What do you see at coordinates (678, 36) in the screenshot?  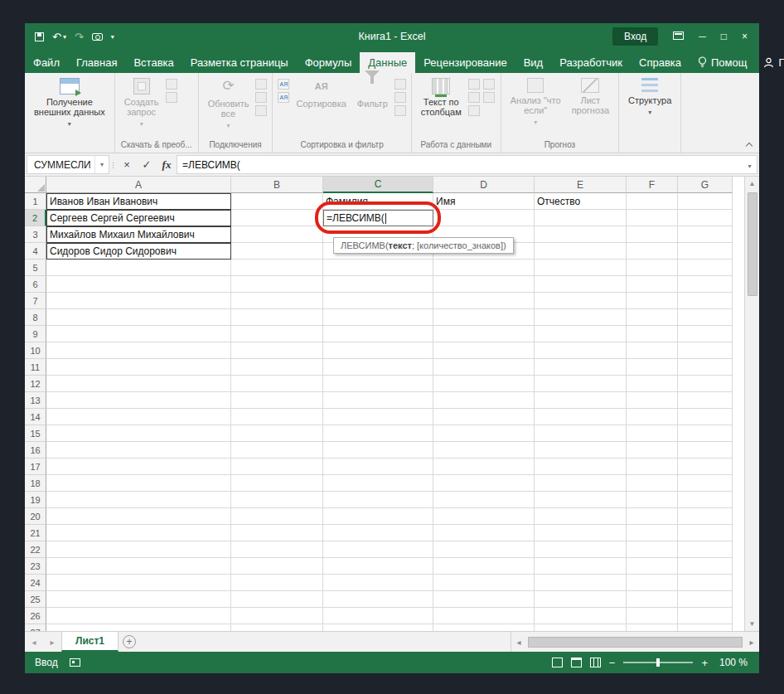 I see `ribbon-display-options-button` at bounding box center [678, 36].